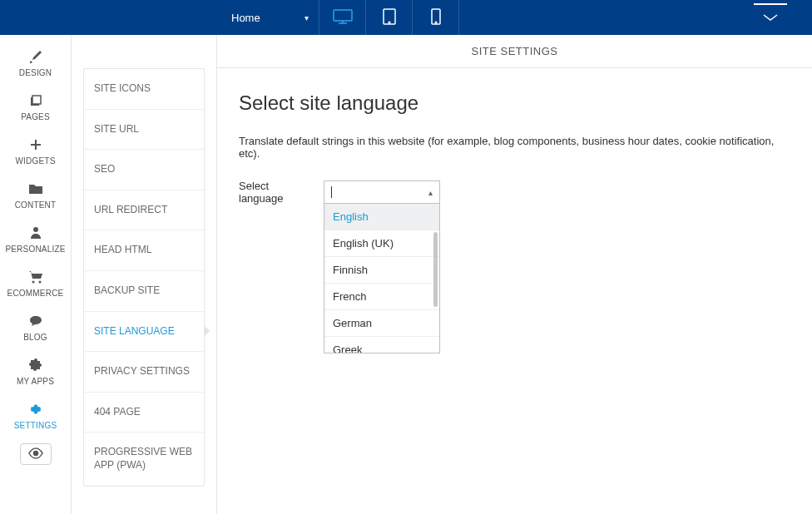 The width and height of the screenshot is (812, 514). I want to click on rail-item-content: CONTENT, so click(35, 196).